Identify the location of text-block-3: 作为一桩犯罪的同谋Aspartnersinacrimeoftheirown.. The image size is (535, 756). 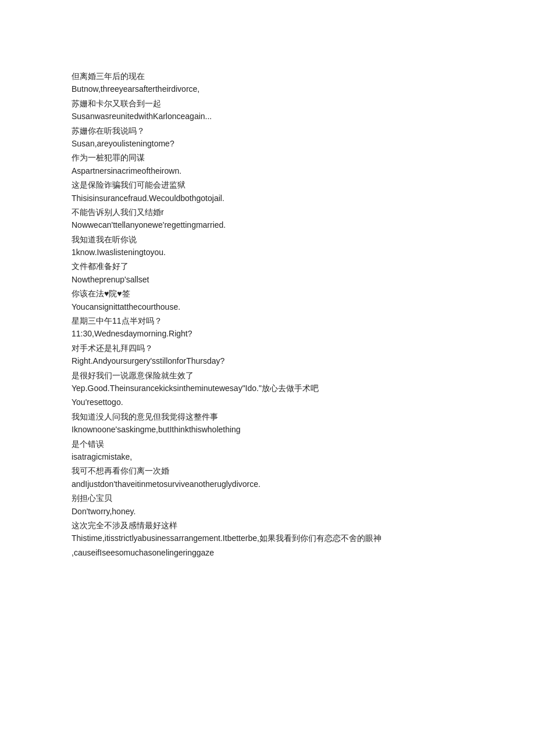
(268, 164).